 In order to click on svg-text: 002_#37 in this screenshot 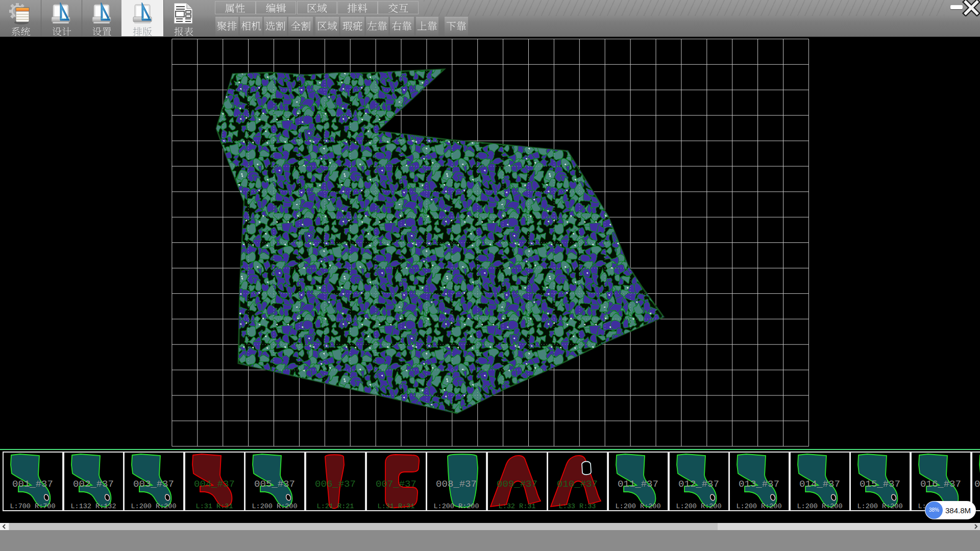, I will do `click(93, 484)`.